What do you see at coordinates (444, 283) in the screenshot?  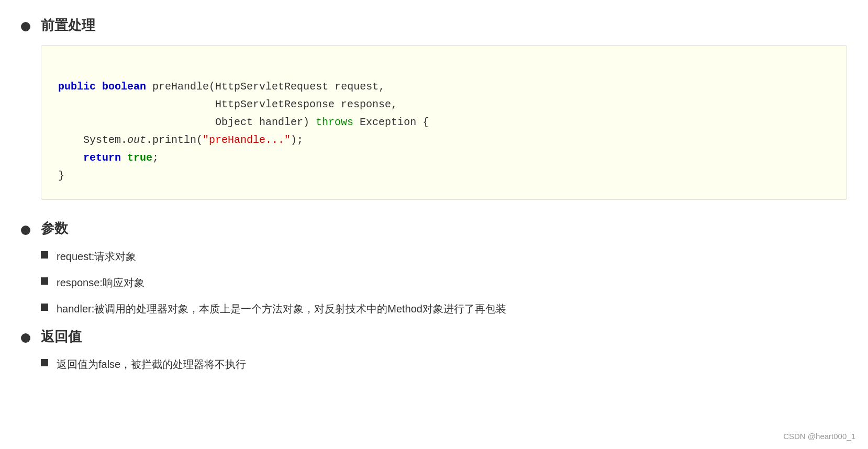 I see `list-item: response:响应对象` at bounding box center [444, 283].